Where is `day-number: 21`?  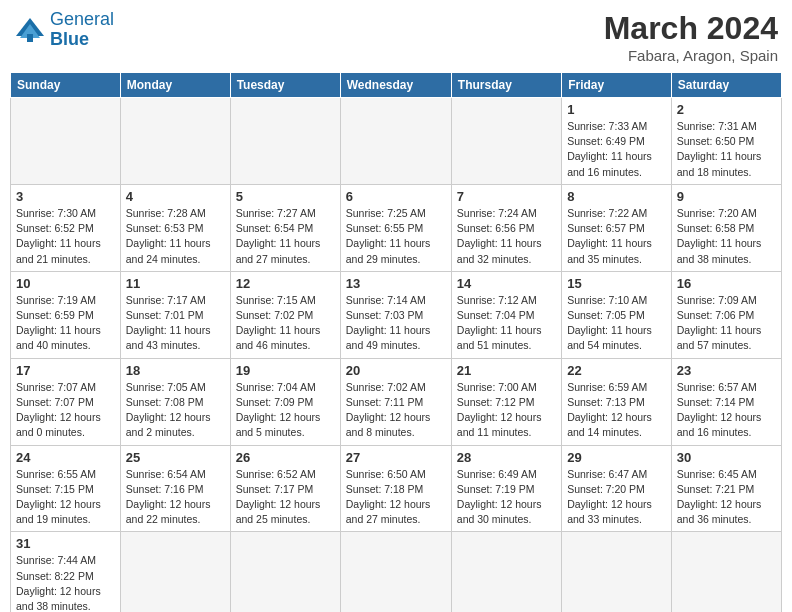
day-number: 21 is located at coordinates (506, 370).